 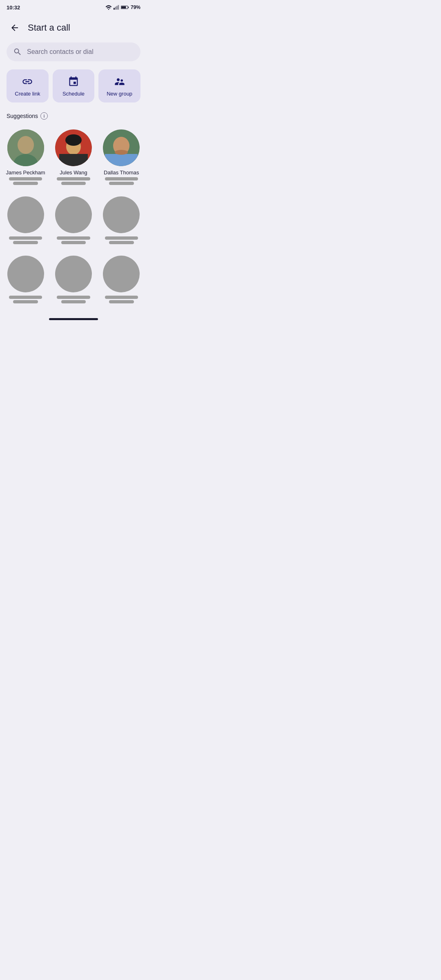 I want to click on contacts-grid: James Peckham Jules Wang, so click(x=74, y=217).